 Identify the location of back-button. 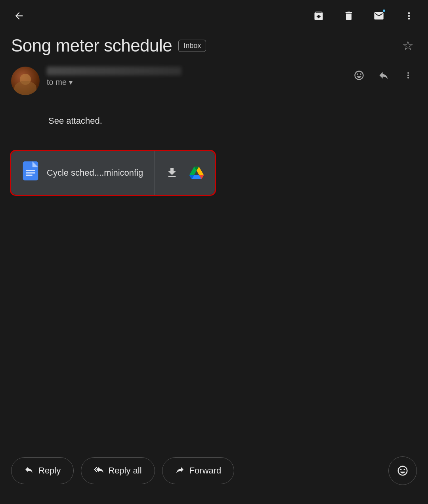
(19, 16).